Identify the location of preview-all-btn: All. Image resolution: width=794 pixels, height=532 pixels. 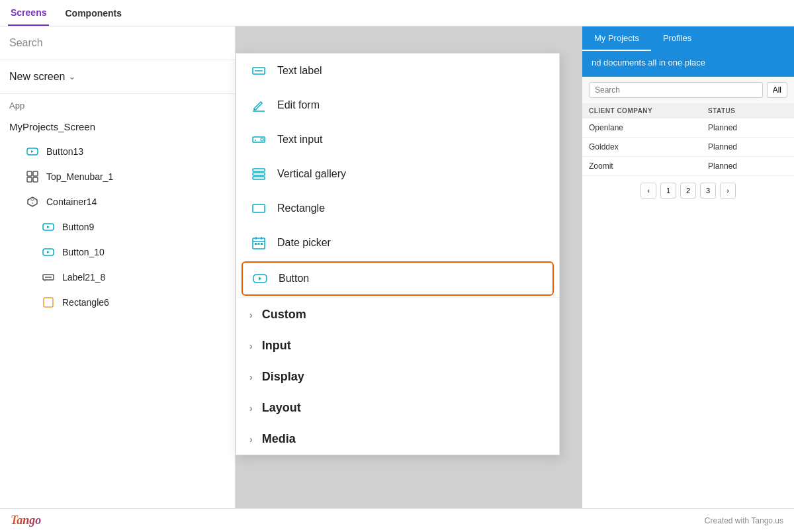
(777, 90).